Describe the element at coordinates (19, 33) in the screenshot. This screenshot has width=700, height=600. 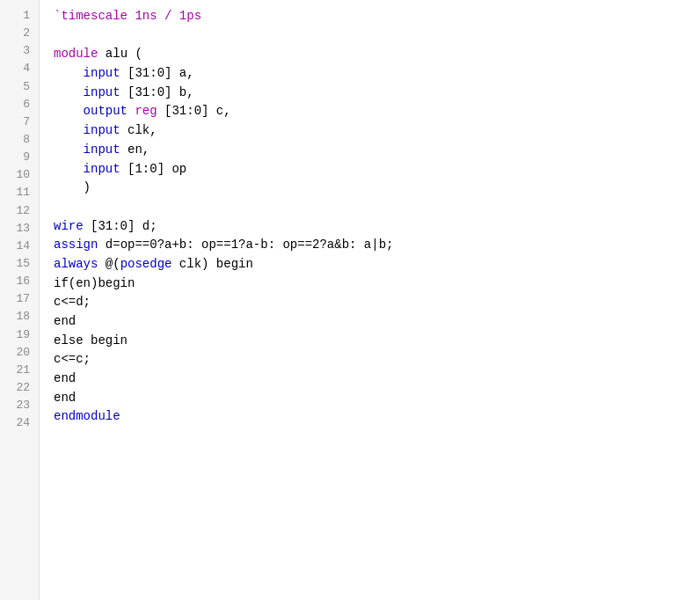
I see `line-number: 2` at that location.